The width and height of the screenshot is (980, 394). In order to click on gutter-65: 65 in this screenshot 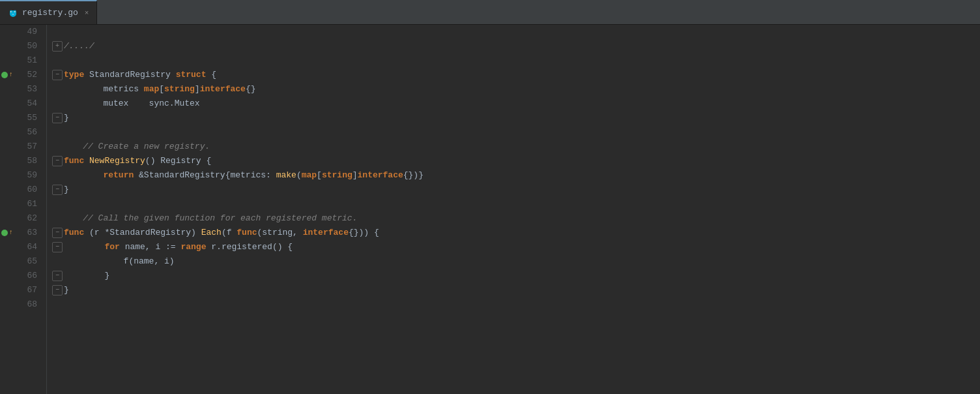, I will do `click(21, 262)`.